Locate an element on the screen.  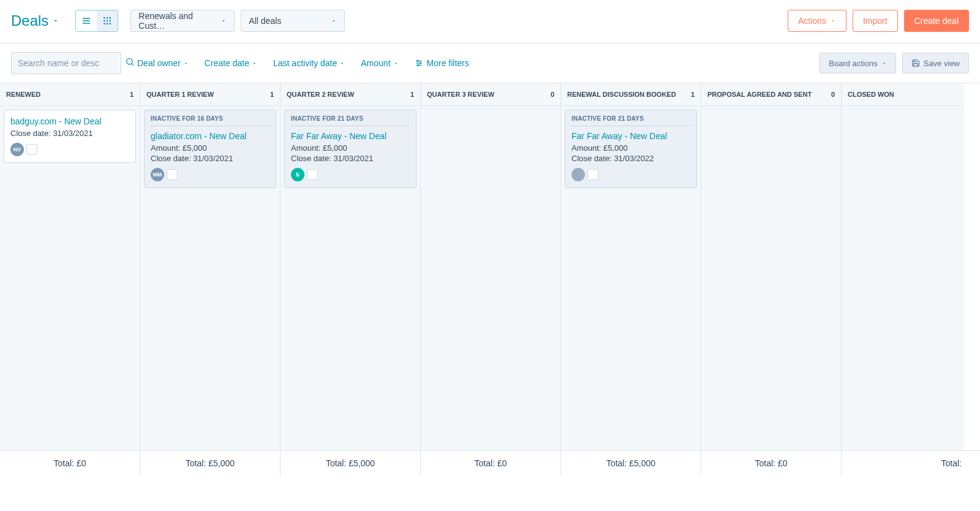
card-avatars: NV is located at coordinates (70, 150).